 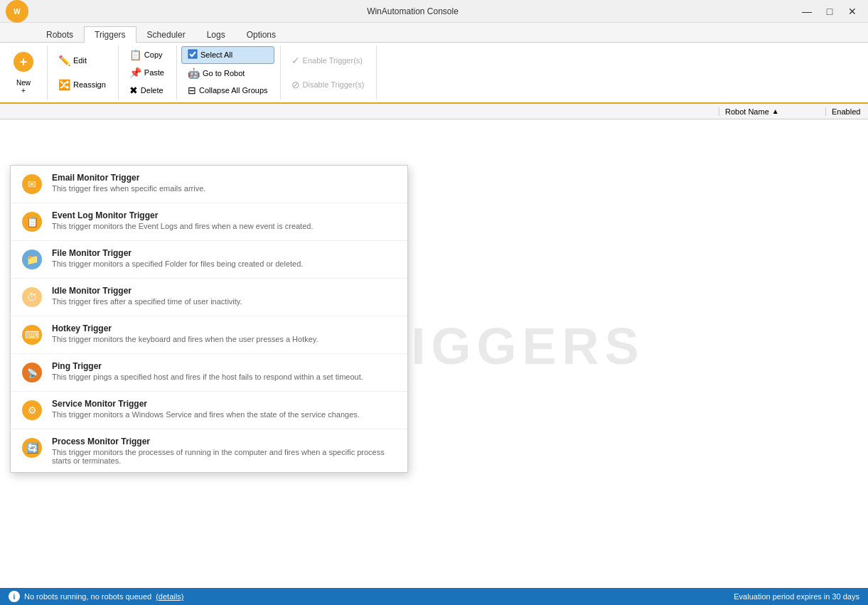 I want to click on ribbon-group-edit: ✏️ Edit 🔀 Reassign, so click(x=85, y=73).